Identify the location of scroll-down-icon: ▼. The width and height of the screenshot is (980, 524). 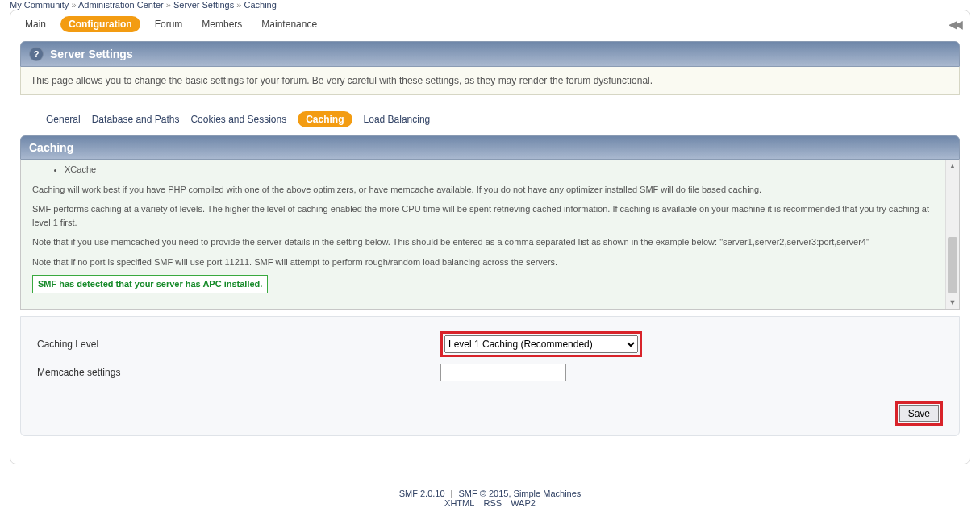
(953, 302).